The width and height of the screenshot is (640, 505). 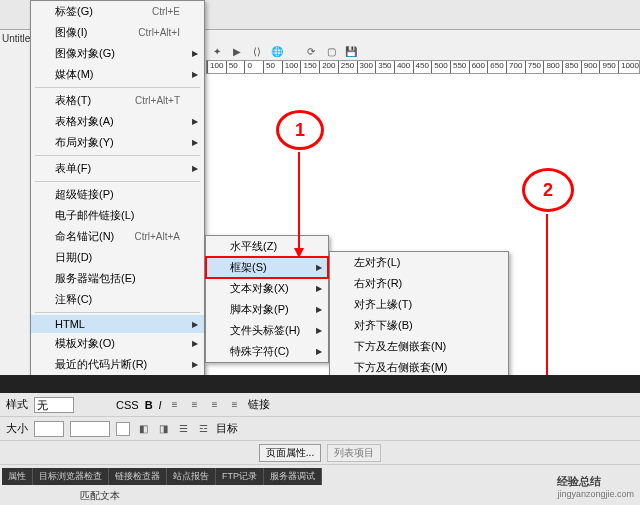 I want to click on globe-icon: 🌐, so click(x=277, y=51).